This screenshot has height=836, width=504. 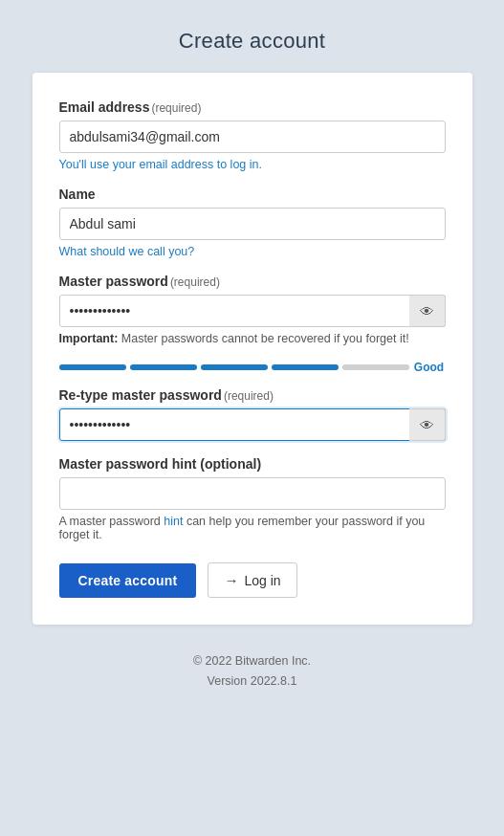 What do you see at coordinates (252, 281) in the screenshot?
I see `password-label: Master password(required)` at bounding box center [252, 281].